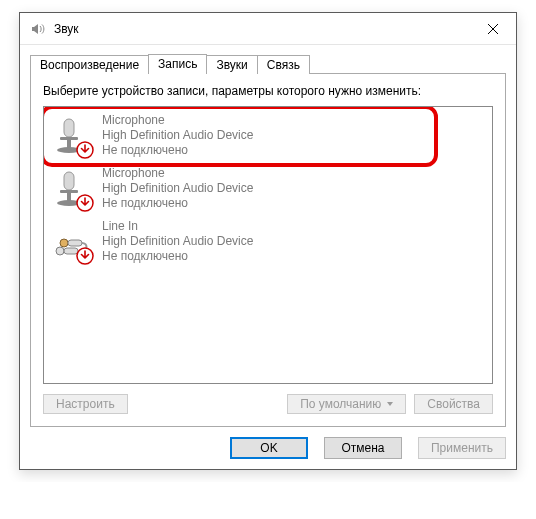  I want to click on speaker-icon, so click(38, 29).